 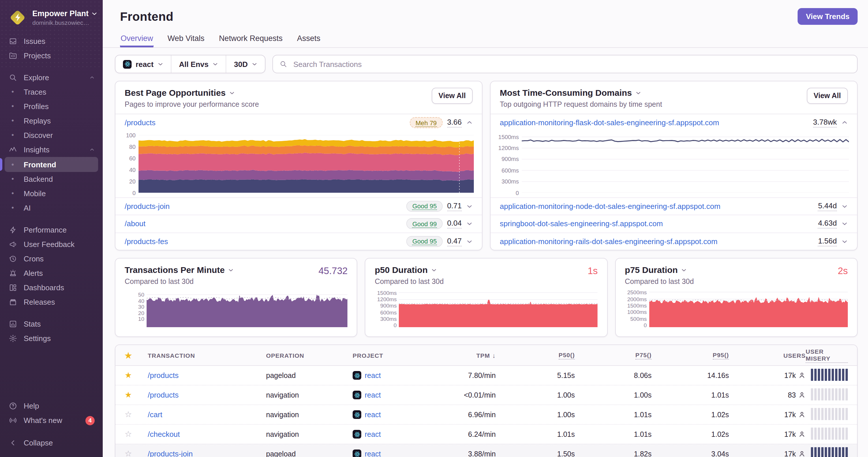 What do you see at coordinates (132, 158) in the screenshot?
I see `y-axis-label: 60` at bounding box center [132, 158].